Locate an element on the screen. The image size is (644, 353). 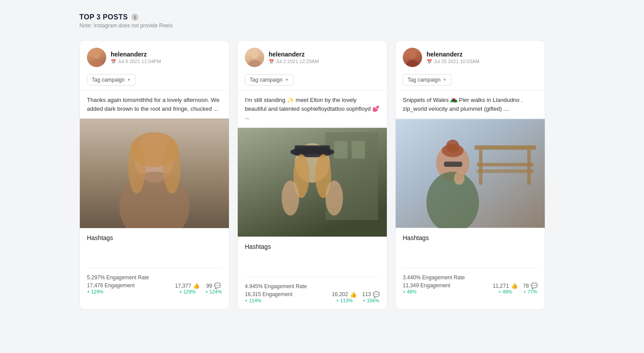
right-metrics-2: 16,202 👍 + 113% 113 💬 + 156% is located at coordinates (356, 297).